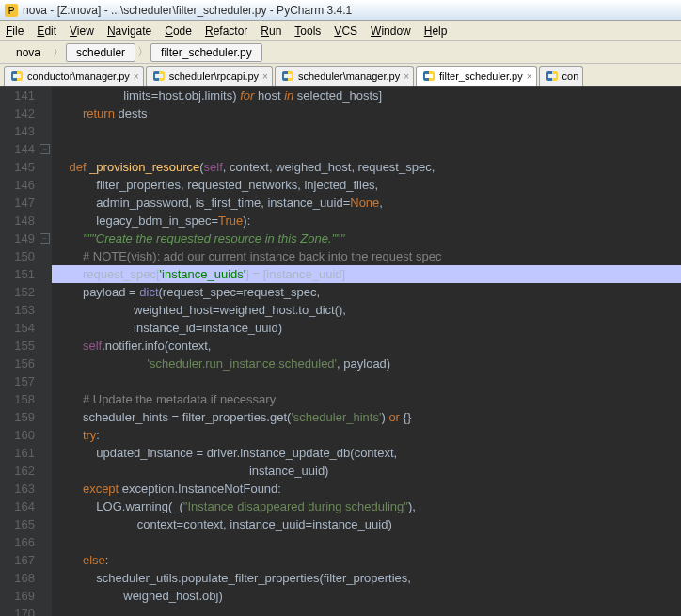  What do you see at coordinates (17, 132) in the screenshot?
I see `line-number: 143` at bounding box center [17, 132].